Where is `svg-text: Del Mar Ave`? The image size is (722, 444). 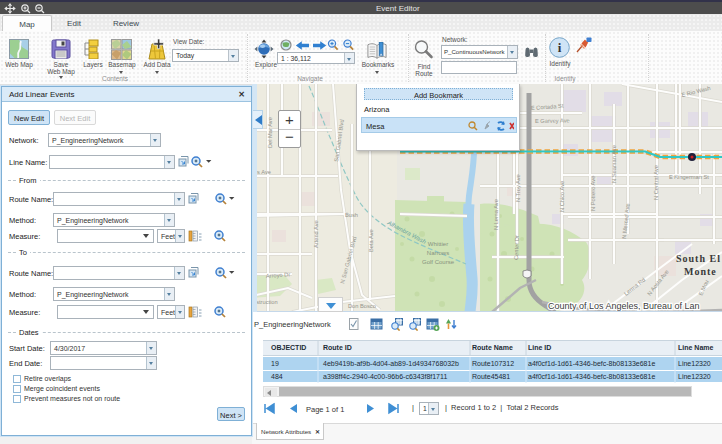 svg-text: Del Mar Ave is located at coordinates (270, 132).